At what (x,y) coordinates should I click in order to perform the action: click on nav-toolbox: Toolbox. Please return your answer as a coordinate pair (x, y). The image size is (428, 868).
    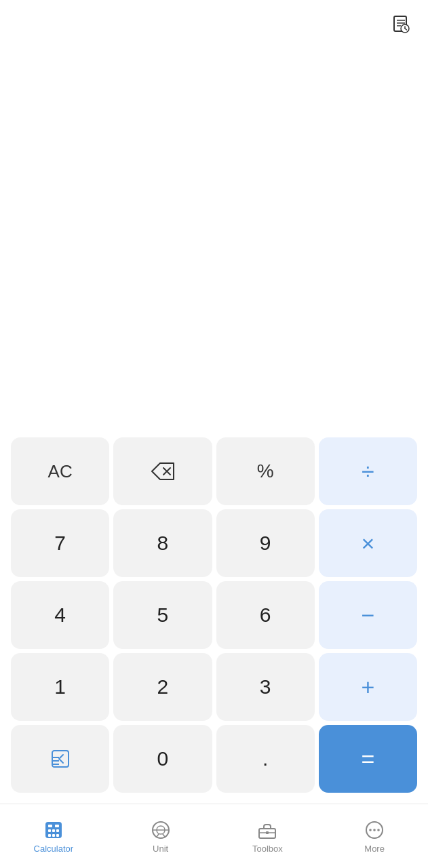
    Looking at the image, I should click on (268, 836).